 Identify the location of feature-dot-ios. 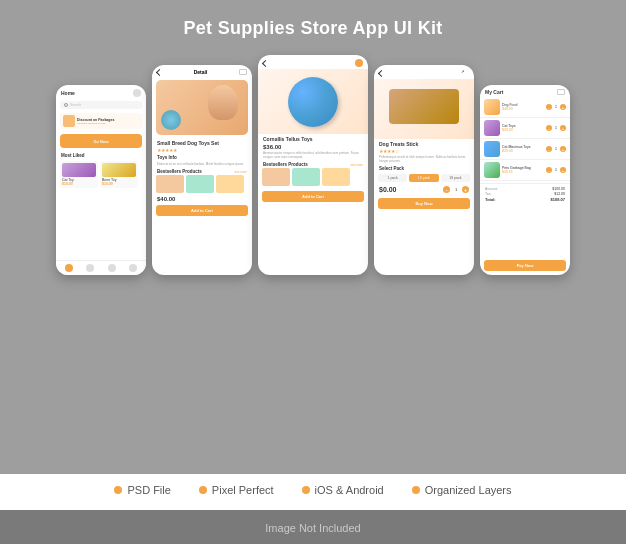
(306, 490).